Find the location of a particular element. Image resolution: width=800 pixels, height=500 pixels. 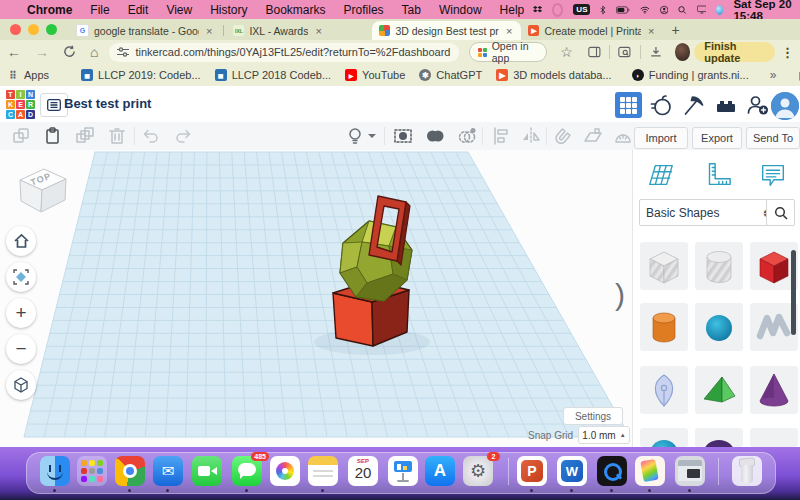

workplane-icon is located at coordinates (593, 136).